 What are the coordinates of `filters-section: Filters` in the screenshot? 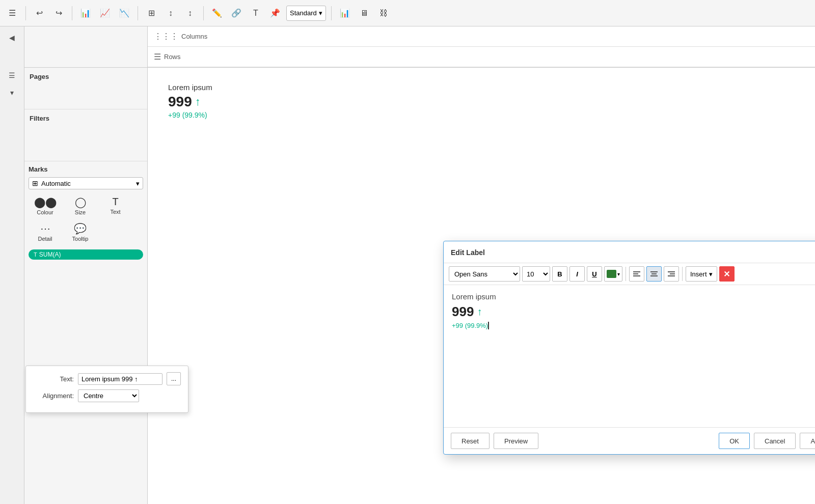 It's located at (86, 135).